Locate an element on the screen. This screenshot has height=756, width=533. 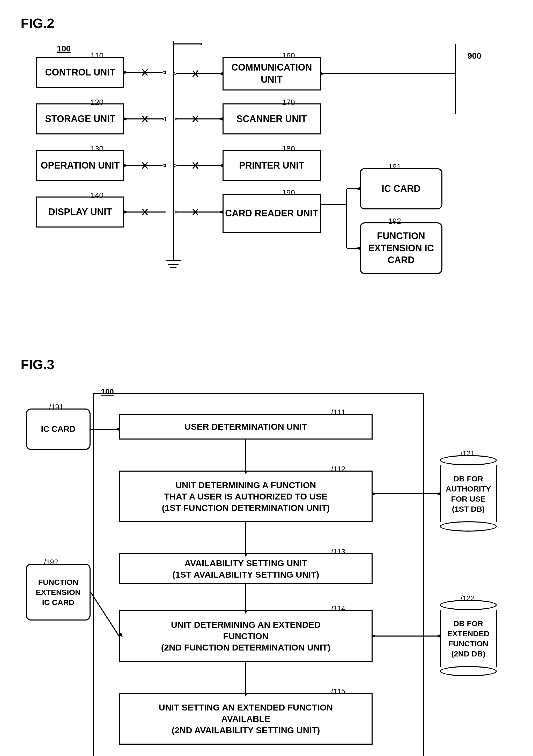
fig3-label: FIG.3 is located at coordinates (266, 365).